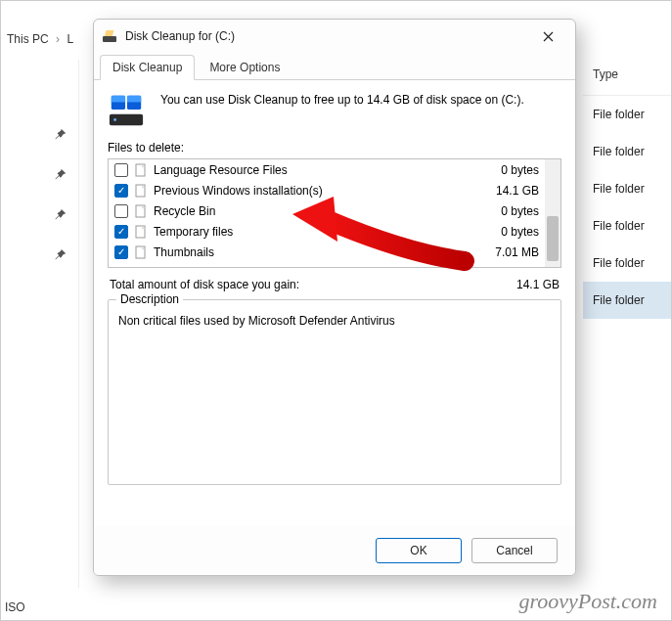 This screenshot has width=672, height=621. What do you see at coordinates (327, 190) in the screenshot?
I see `file-list-row: ✓Previous Windows installation(s)14.1 GB` at bounding box center [327, 190].